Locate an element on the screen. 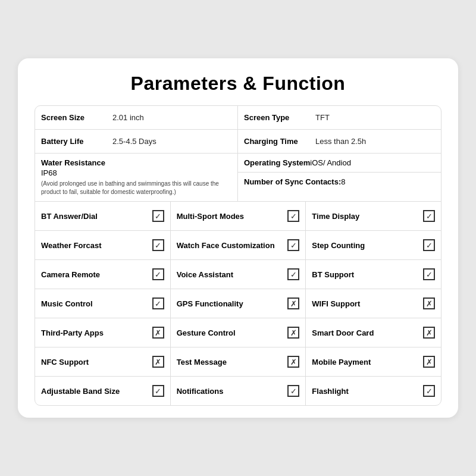  os-row: Operating System iOS/ Andiod is located at coordinates (339, 163).